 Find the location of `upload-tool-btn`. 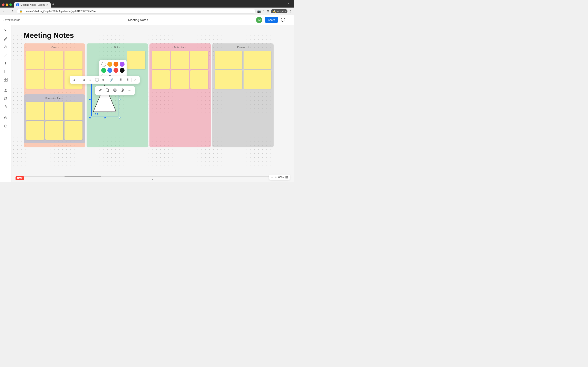

upload-tool-btn is located at coordinates (6, 91).